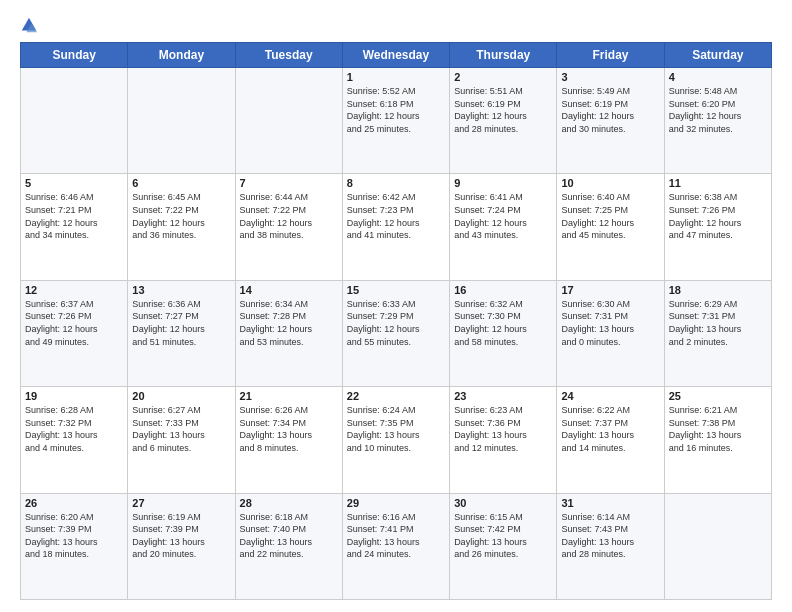 The width and height of the screenshot is (792, 612). I want to click on day-info: Sunrise: 6:14 AM Sunset: 7:43 PM Dayligh…, so click(610, 536).